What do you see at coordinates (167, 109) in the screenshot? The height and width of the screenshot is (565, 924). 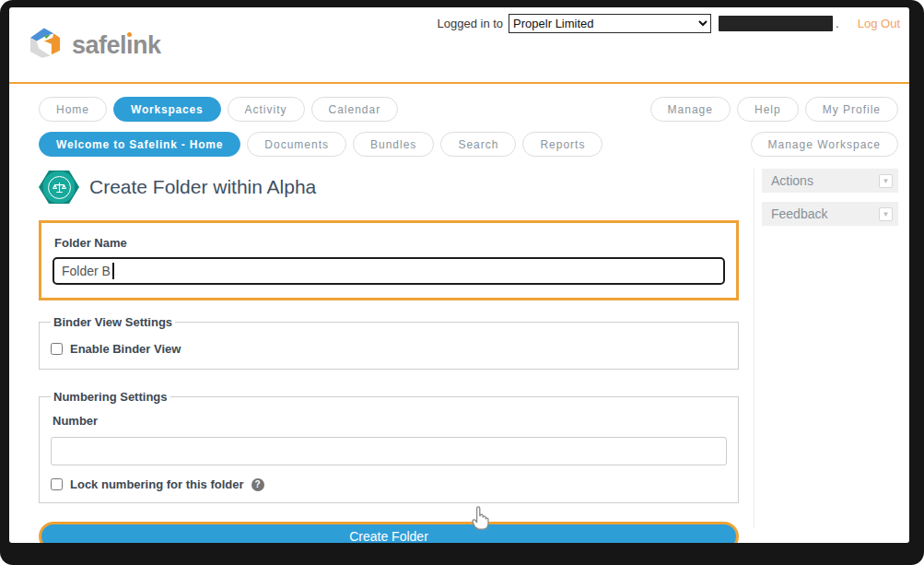 I see `nav-tab-workspaces: Workspaces` at bounding box center [167, 109].